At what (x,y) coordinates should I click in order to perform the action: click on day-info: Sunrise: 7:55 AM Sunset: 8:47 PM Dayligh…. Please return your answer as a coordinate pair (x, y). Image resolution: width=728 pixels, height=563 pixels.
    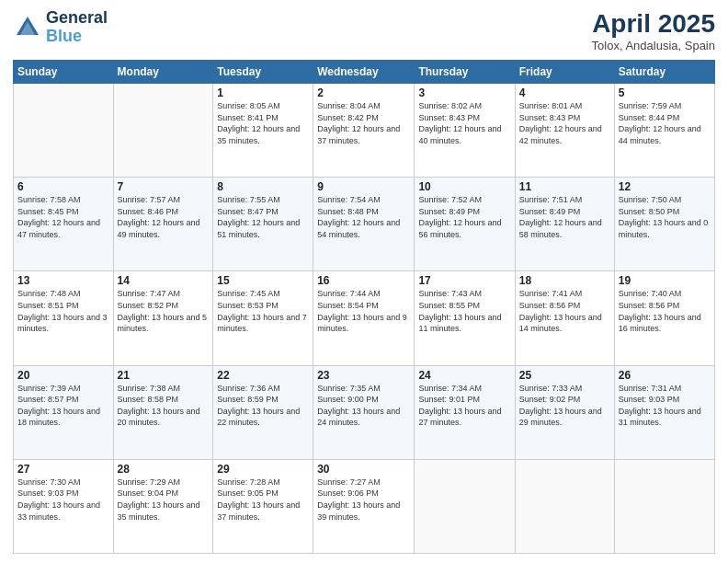
    Looking at the image, I should click on (263, 217).